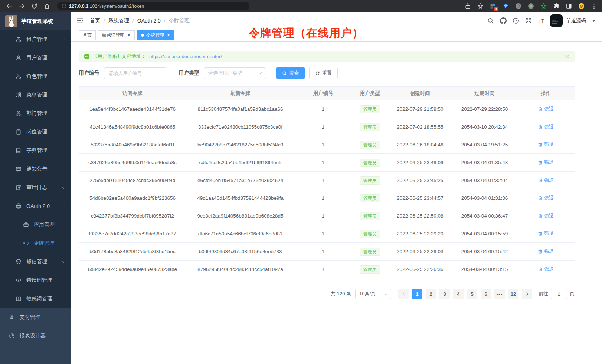  Describe the element at coordinates (36, 280) in the screenshot. I see `sidebar-item-错误码管理: 错误码管理` at that location.